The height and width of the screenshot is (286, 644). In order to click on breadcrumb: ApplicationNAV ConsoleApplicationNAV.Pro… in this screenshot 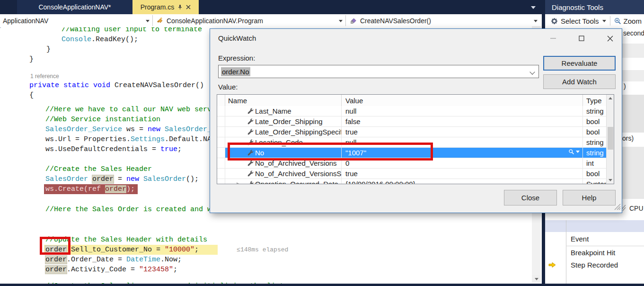, I will do `click(271, 21)`.